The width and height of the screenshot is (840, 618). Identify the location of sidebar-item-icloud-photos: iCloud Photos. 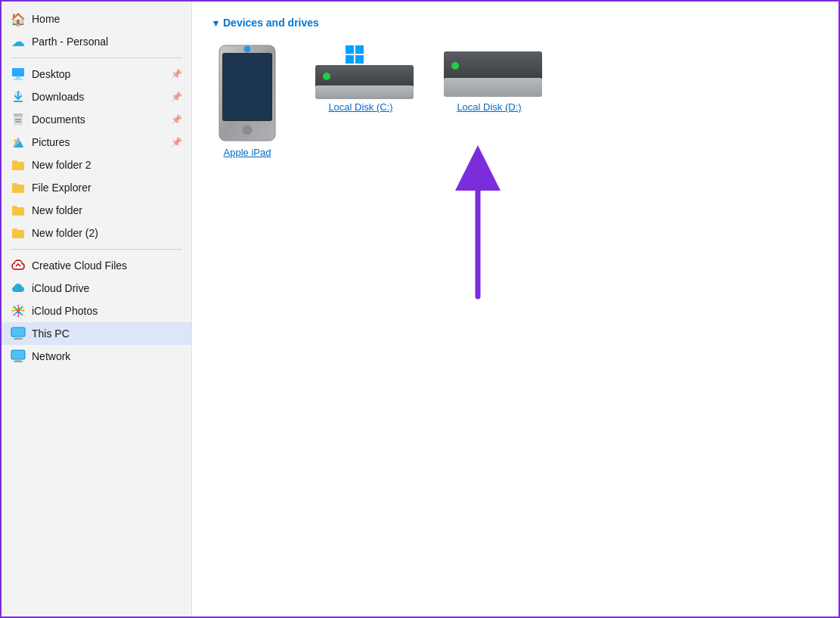
(97, 311).